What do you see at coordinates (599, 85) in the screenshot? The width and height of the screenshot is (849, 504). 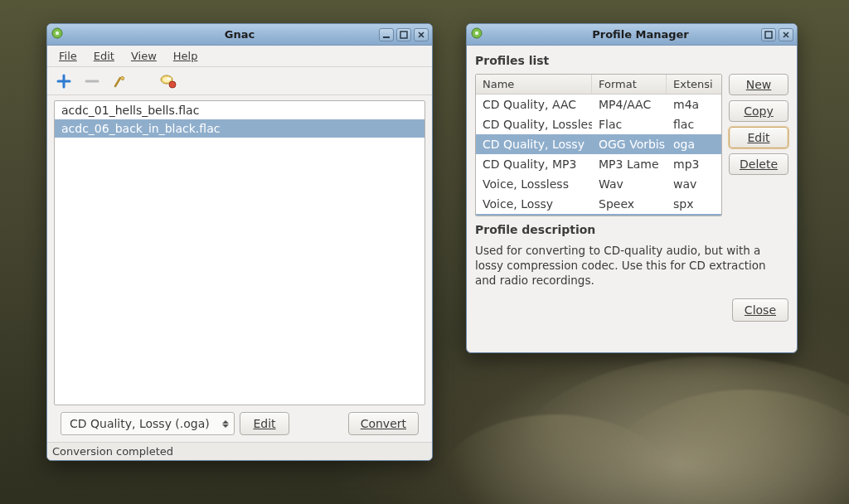 I see `profiles-table-header: Name Format Extensi` at bounding box center [599, 85].